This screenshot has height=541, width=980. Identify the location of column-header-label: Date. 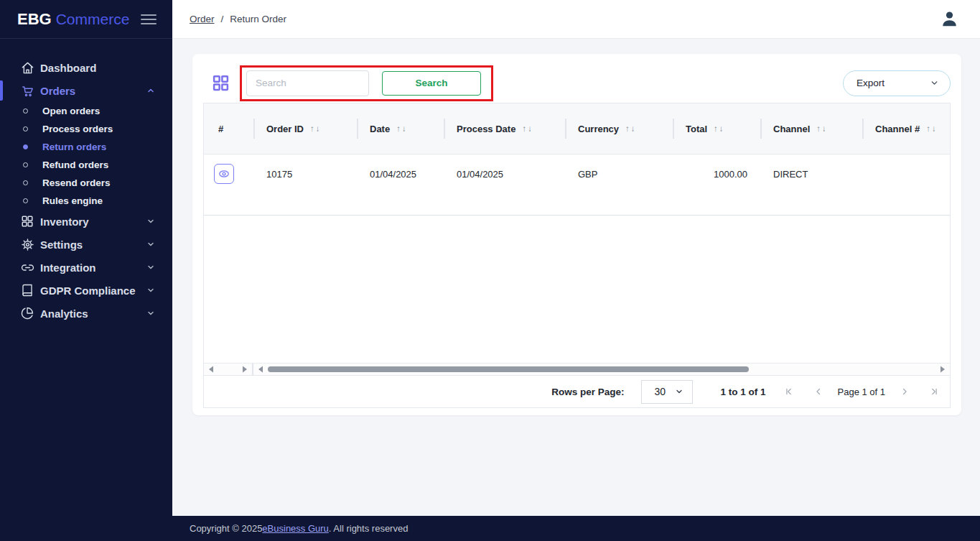
(380, 129).